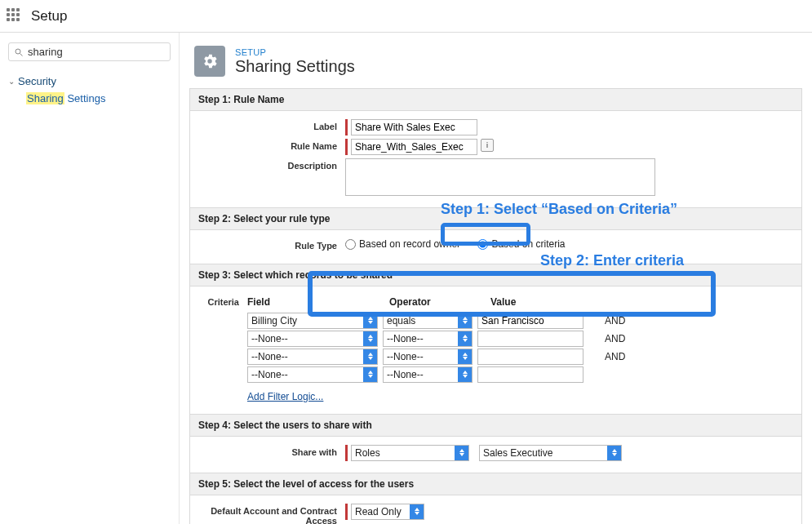 This screenshot has height=524, width=812. Describe the element at coordinates (295, 67) in the screenshot. I see `page-title: Sharing Settings` at that location.